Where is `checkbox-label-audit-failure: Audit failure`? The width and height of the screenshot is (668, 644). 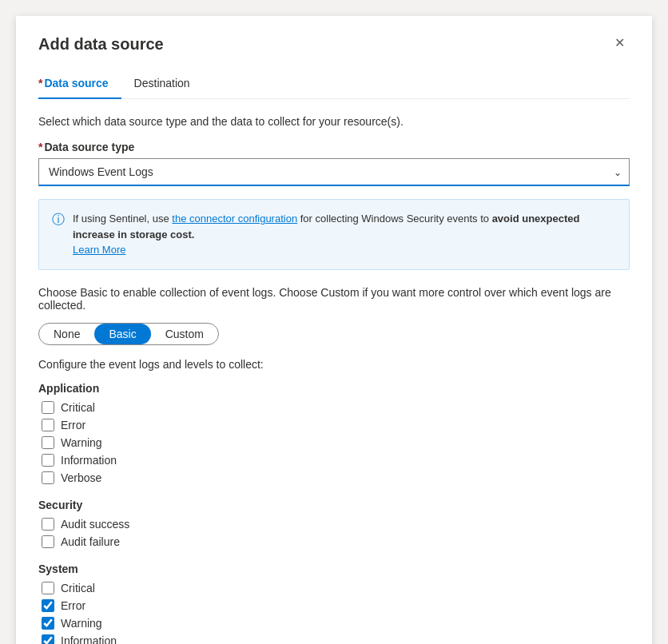 checkbox-label-audit-failure: Audit failure is located at coordinates (90, 542).